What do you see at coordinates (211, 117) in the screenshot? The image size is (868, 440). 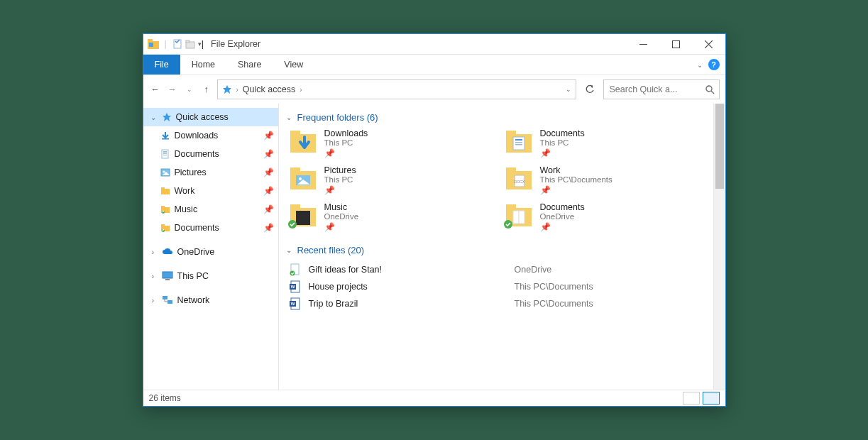 I see `tree-quick-access: ⌄ Quick access` at bounding box center [211, 117].